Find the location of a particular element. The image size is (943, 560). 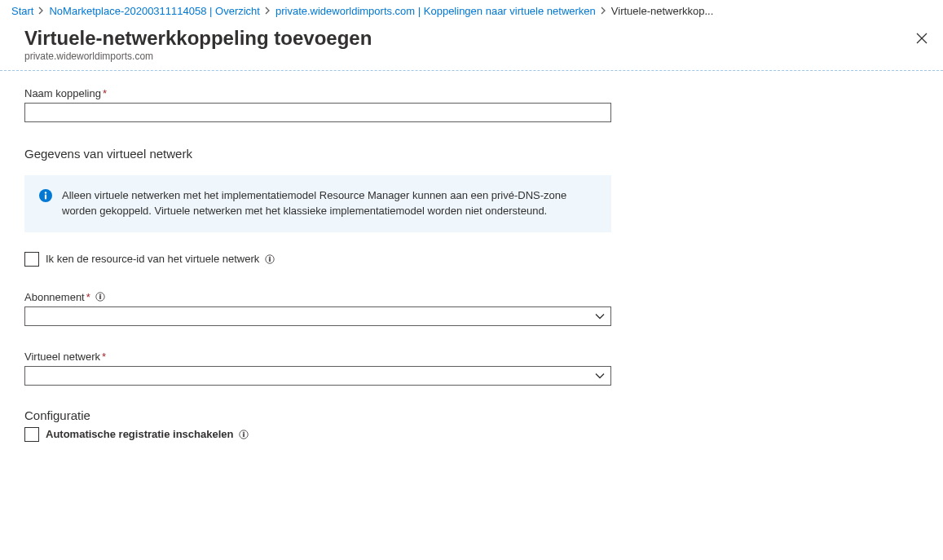

close-button is located at coordinates (922, 38).